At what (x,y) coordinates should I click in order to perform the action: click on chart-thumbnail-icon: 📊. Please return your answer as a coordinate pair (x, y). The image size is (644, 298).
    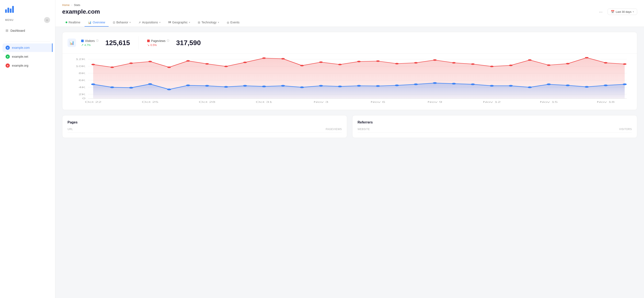
    Looking at the image, I should click on (72, 43).